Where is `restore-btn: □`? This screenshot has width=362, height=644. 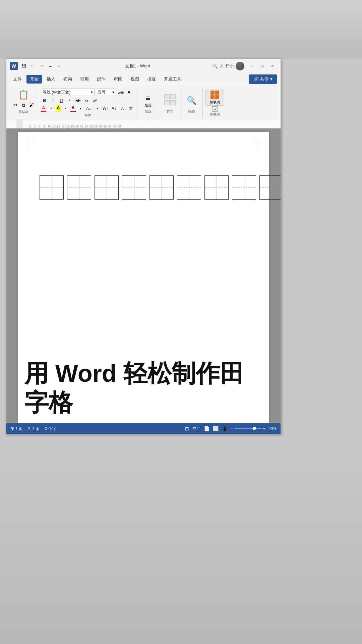
restore-btn: □ is located at coordinates (262, 66).